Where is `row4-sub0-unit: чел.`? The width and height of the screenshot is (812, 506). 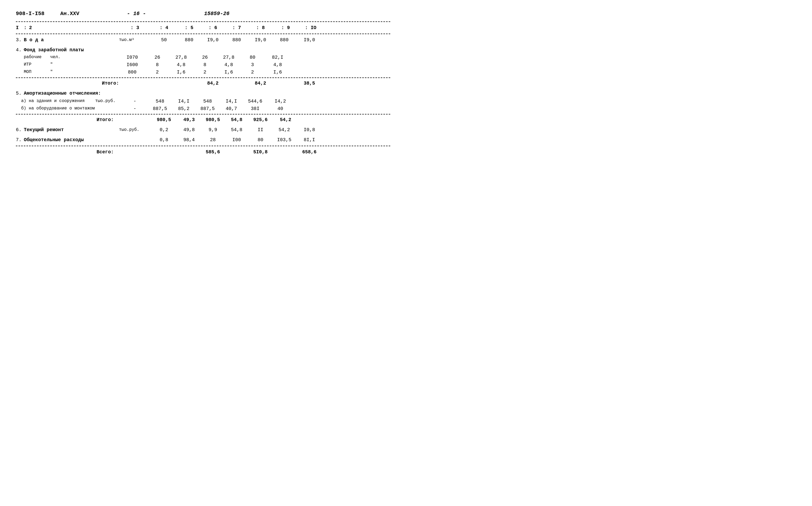 row4-sub0-unit: чел. is located at coordinates (84, 57).